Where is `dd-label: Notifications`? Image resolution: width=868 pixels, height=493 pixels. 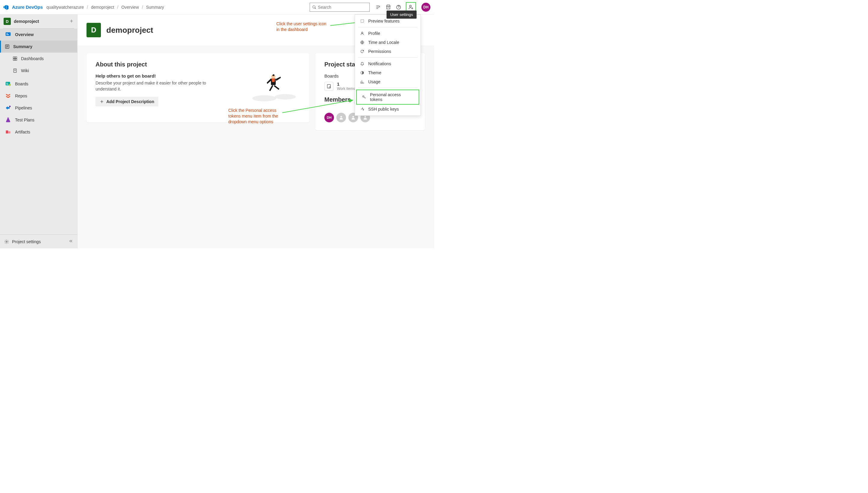 dd-label: Notifications is located at coordinates (380, 64).